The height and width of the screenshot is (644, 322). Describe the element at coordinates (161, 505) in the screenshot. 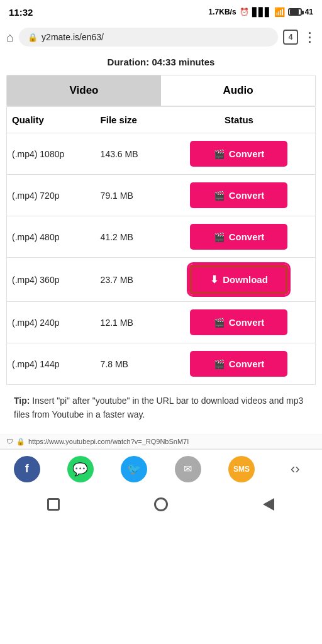

I see `android-navbar` at that location.